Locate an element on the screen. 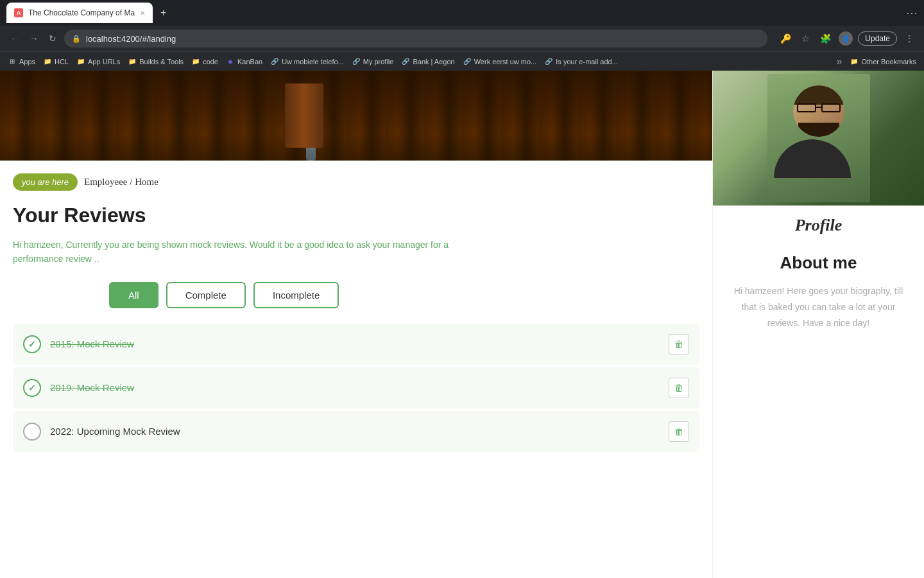 This screenshot has width=924, height=578. bookmark-apps-label: Apps is located at coordinates (27, 62).